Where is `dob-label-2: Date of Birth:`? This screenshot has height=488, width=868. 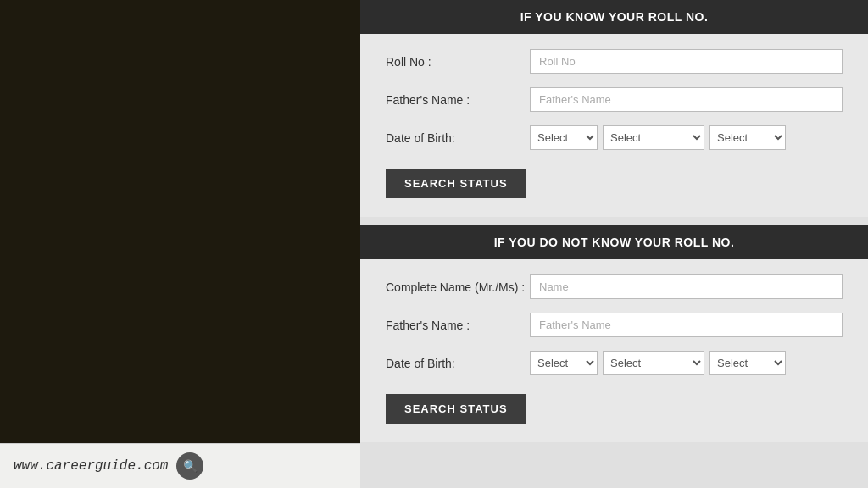
dob-label-2: Date of Birth: is located at coordinates (458, 363).